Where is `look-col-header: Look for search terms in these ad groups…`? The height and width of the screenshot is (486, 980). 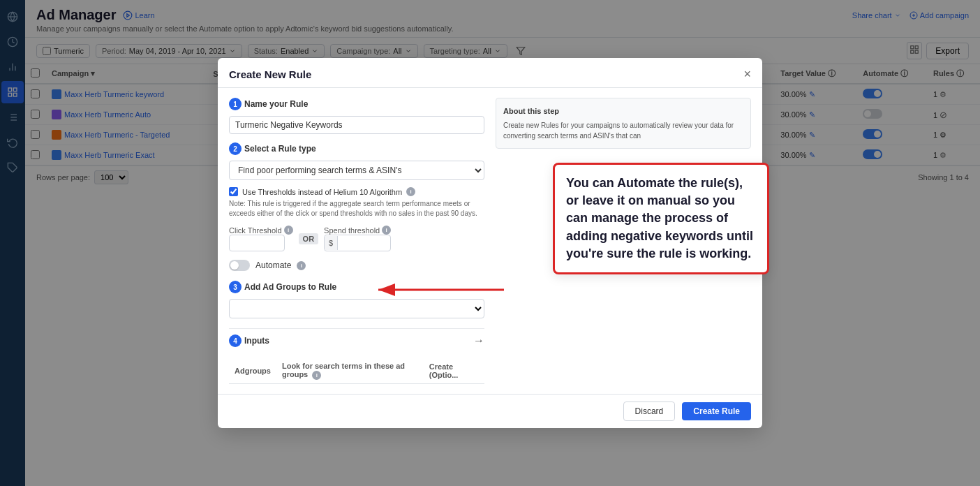
look-col-header: Look for search terms in these ad groups… is located at coordinates (350, 371).